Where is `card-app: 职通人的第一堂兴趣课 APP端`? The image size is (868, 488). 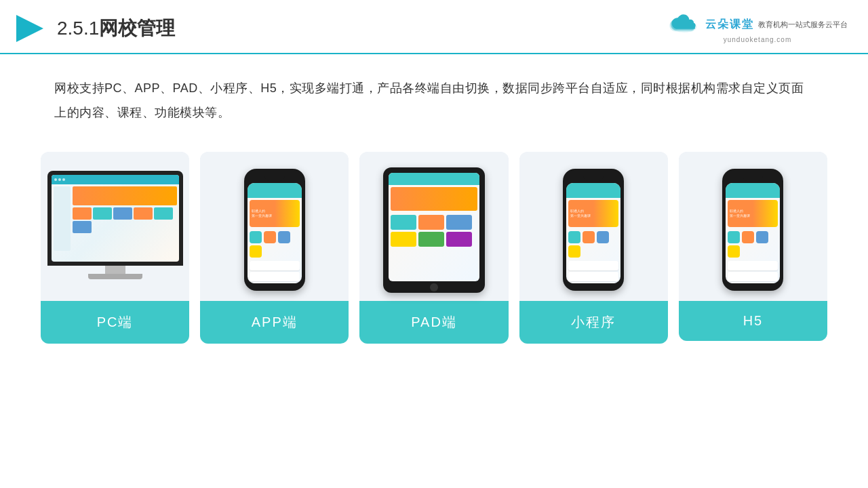 card-app: 职通人的第一堂兴趣课 APP端 is located at coordinates (274, 248).